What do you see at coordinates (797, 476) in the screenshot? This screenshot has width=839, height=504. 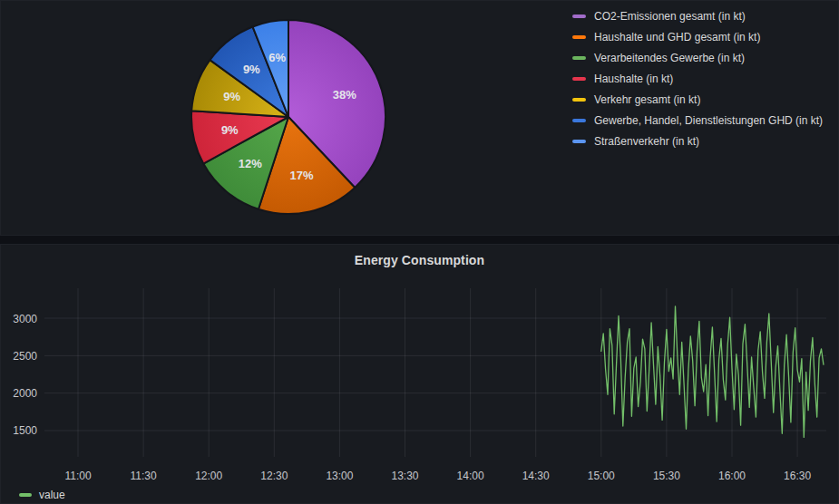 I see `x-tick-label: 16:30` at bounding box center [797, 476].